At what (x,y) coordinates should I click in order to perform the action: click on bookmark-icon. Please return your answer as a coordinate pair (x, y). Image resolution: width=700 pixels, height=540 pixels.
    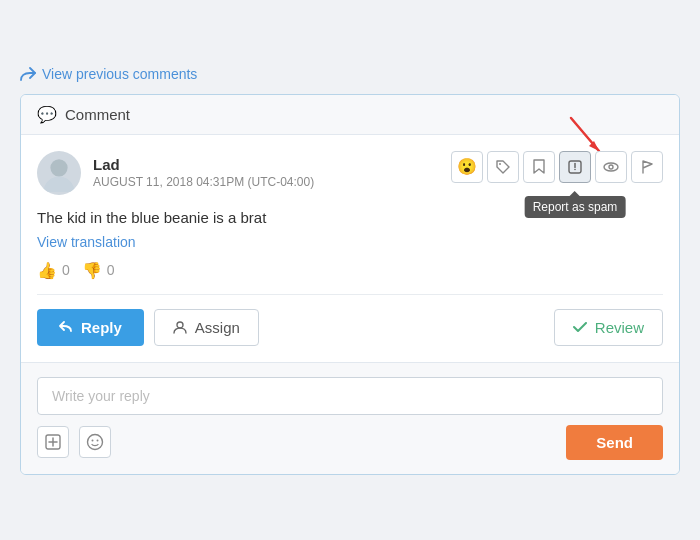
    Looking at the image, I should click on (539, 166).